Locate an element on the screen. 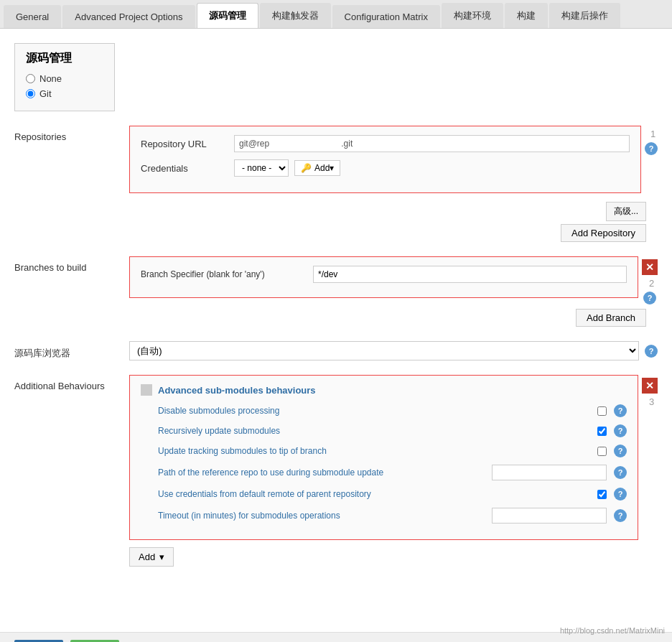  credentials-label: Credentials is located at coordinates (184, 168).